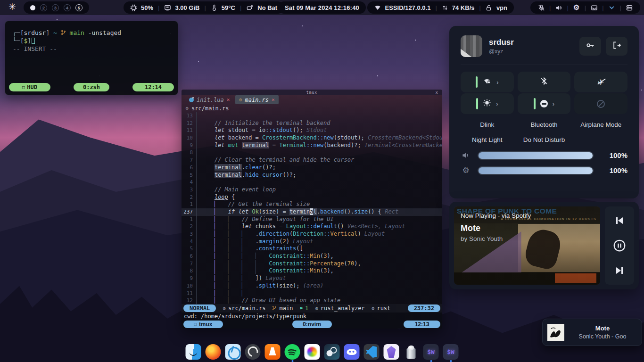 The image size is (644, 362). What do you see at coordinates (312, 197) in the screenshot?
I see `code-line: 2 loop {` at bounding box center [312, 197].